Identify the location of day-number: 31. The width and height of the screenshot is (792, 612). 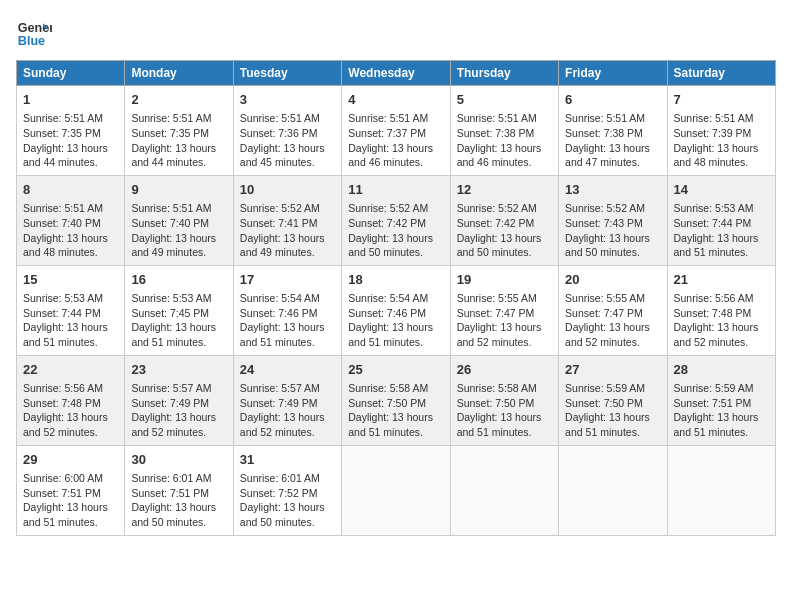
(288, 460).